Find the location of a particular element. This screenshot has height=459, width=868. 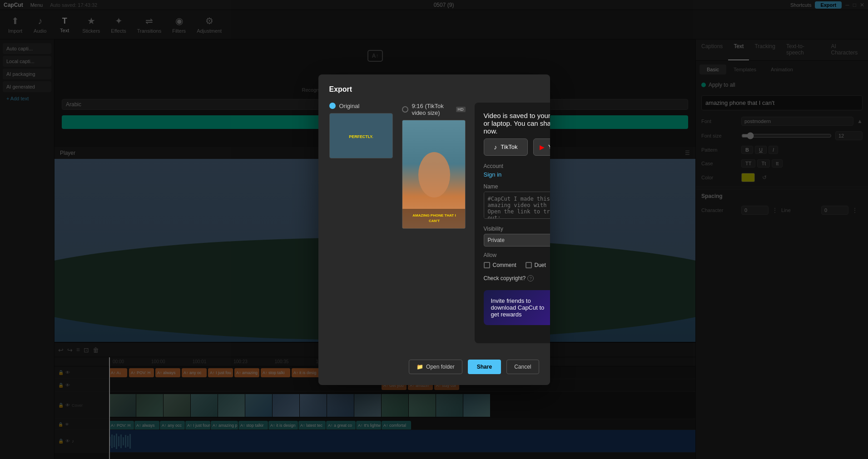

share-button: Share is located at coordinates (484, 367).